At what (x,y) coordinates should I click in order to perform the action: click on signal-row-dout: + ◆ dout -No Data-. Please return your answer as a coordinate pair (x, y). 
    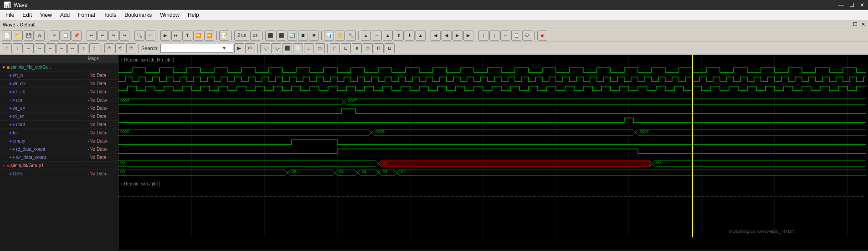
    Looking at the image, I should click on (59, 125).